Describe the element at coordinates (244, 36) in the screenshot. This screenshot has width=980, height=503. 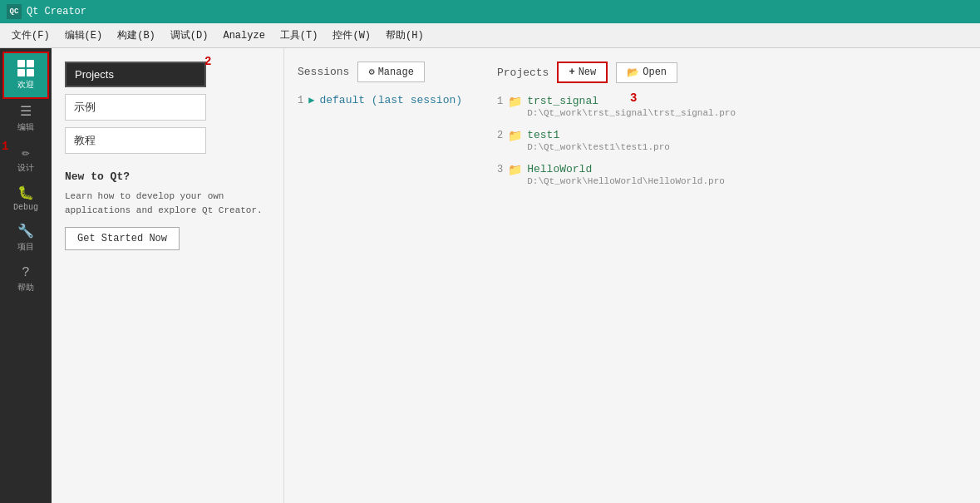
I see `menu-analyze: Analyze` at that location.